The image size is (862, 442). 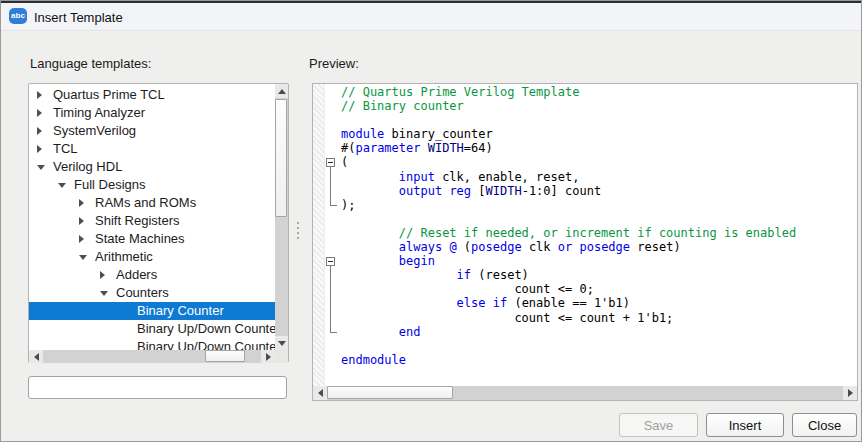 What do you see at coordinates (152, 113) in the screenshot?
I see `tree-item-timing-analyzer: Timing Analyzer` at bounding box center [152, 113].